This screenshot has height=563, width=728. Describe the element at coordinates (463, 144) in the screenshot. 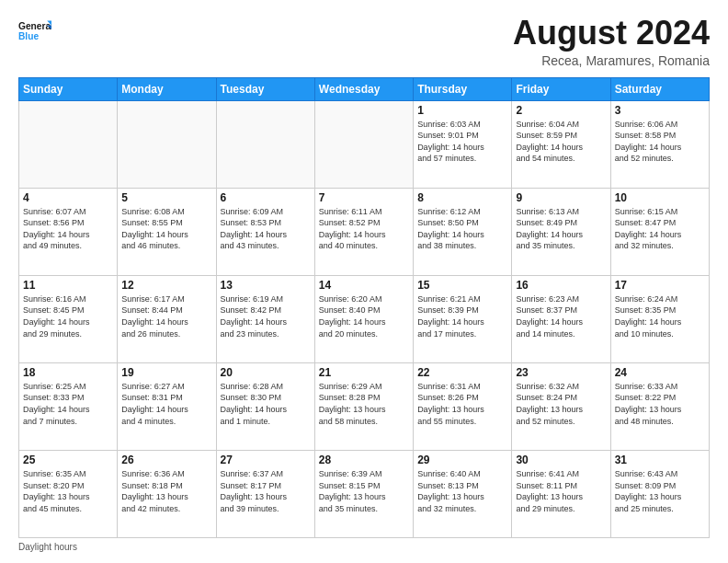

I see `calendar-cell: 1Sunrise: 6:03 AM Sunset: 9:01 PM Daylig…` at that location.